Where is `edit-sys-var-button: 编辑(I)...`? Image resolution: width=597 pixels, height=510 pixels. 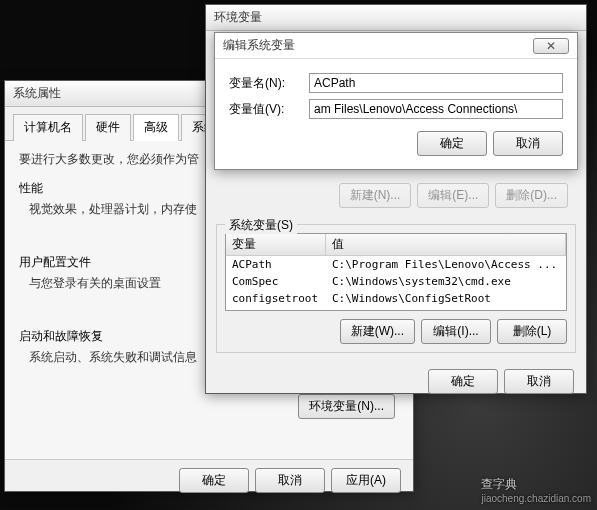
edit-sys-var-button: 编辑(I)... is located at coordinates (456, 332).